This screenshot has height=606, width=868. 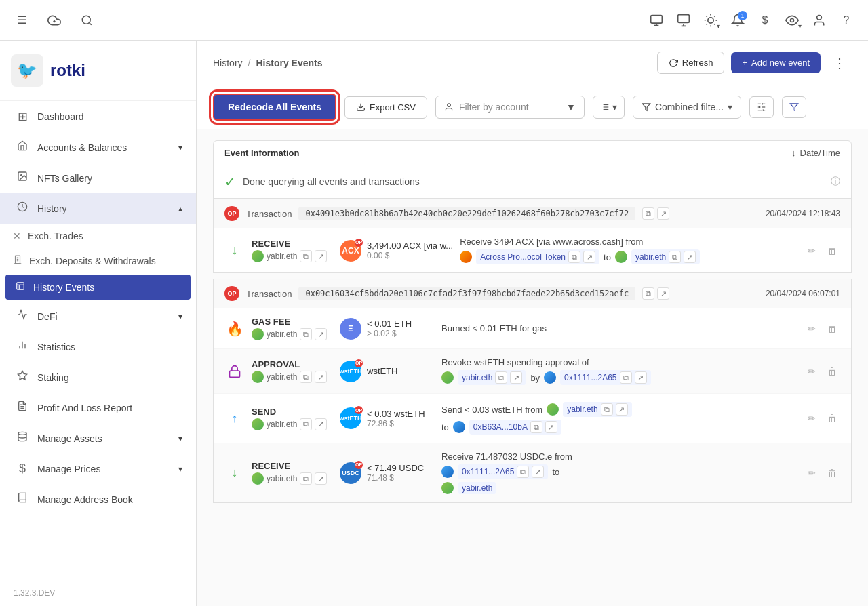 I want to click on copy-acct-send: ⧉, so click(x=306, y=424).